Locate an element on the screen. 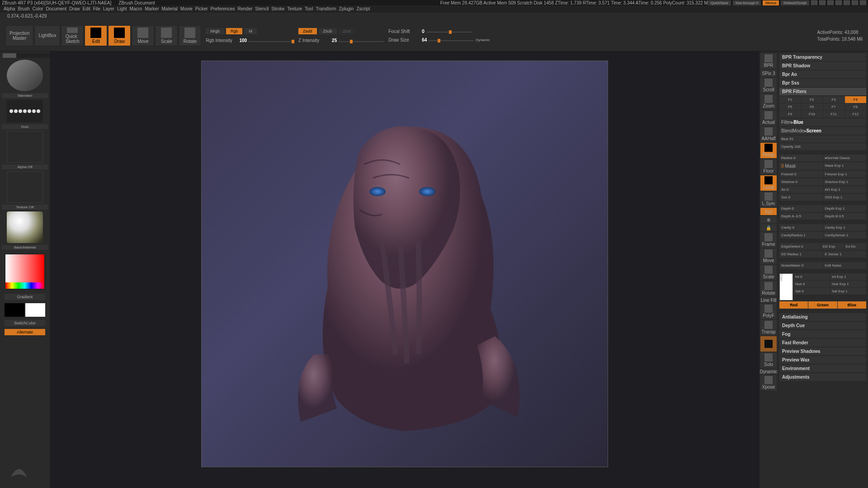 This screenshot has width=868, height=488. menu-layer: Layer is located at coordinates (108, 9).